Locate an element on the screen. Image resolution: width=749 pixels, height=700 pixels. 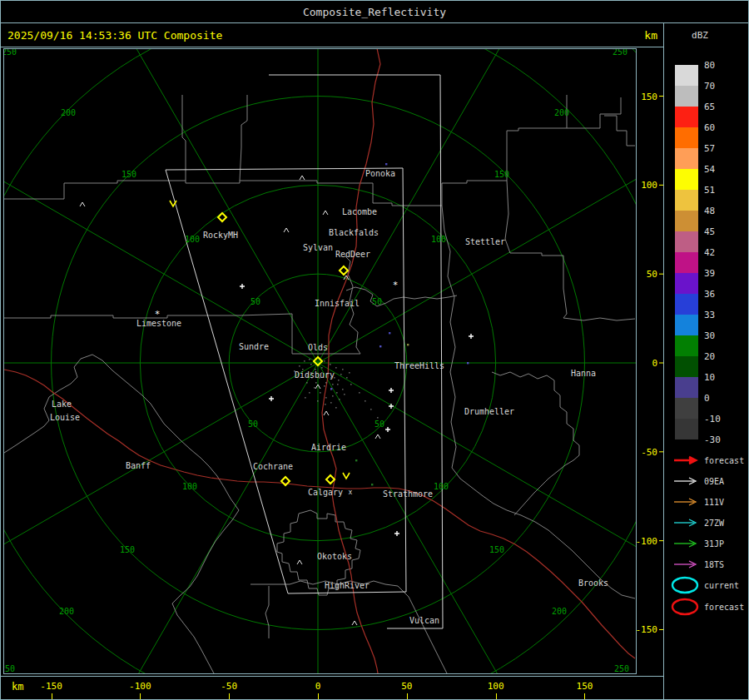
legend-label-27ZW: 27ZW is located at coordinates (714, 523).